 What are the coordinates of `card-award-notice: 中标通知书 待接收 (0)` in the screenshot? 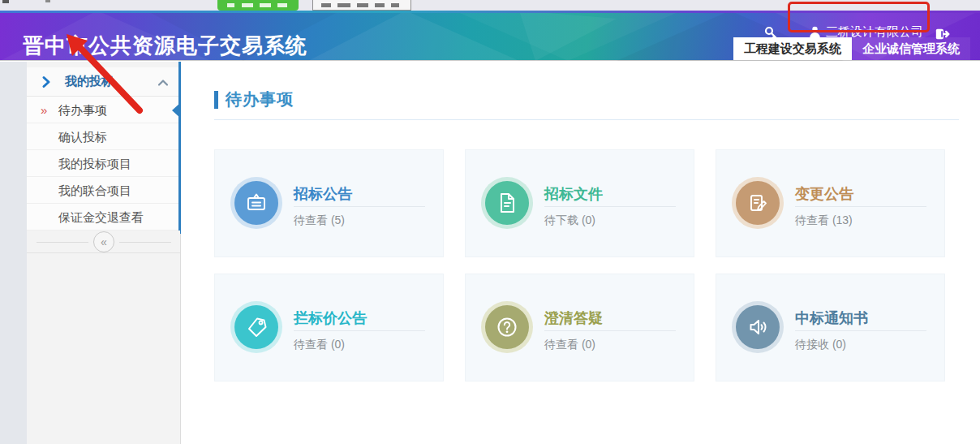 It's located at (831, 328).